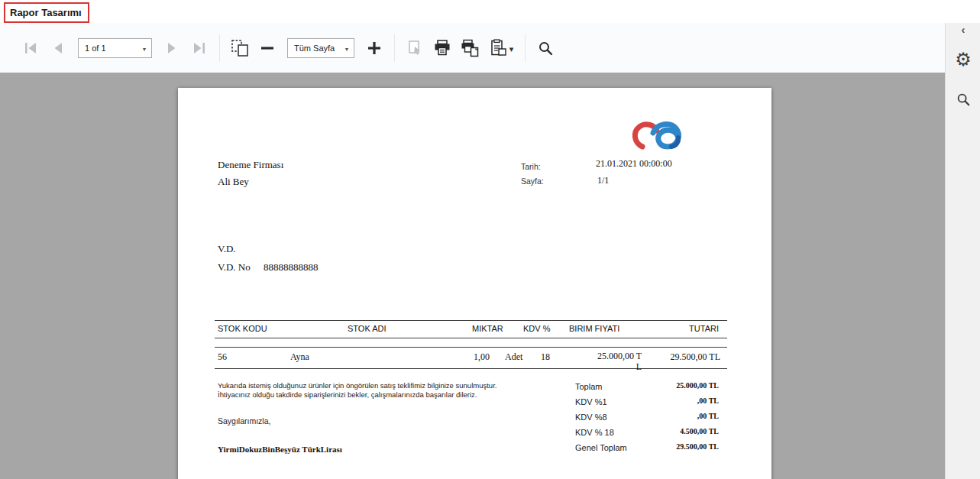 The width and height of the screenshot is (980, 479). Describe the element at coordinates (536, 329) in the screenshot. I see `column-header-kdv: KDV %` at that location.